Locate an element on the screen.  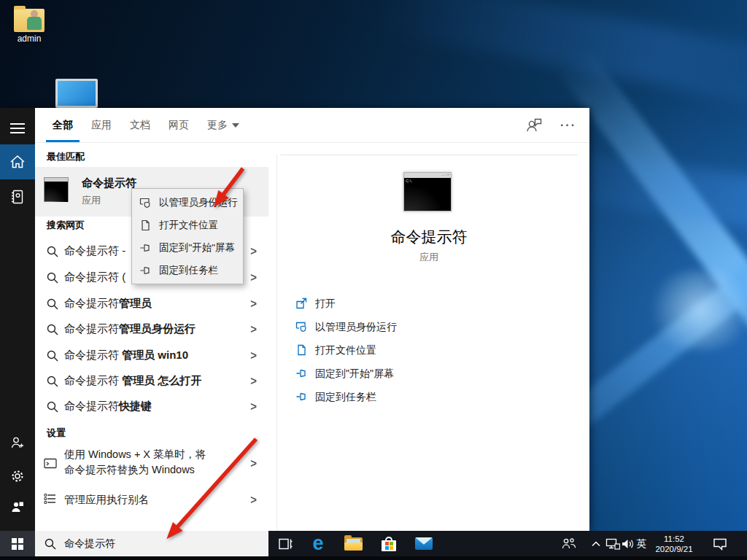
tab-all: 全部 is located at coordinates (63, 125).